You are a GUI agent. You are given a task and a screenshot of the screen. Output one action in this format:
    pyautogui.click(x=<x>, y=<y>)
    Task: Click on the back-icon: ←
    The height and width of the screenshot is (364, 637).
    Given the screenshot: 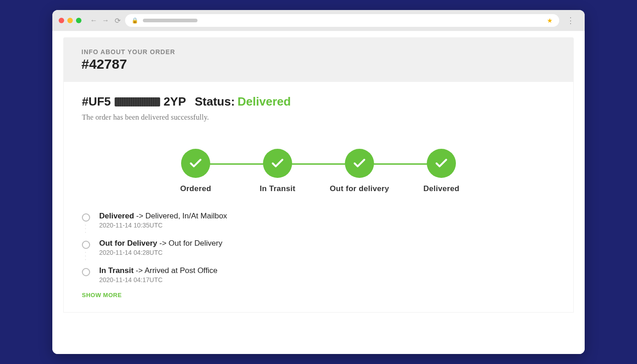 What is the action you would take?
    pyautogui.click(x=94, y=20)
    